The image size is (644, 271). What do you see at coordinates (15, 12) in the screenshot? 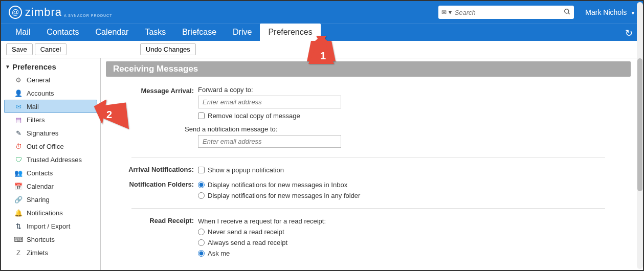
I see `logo-icon: @` at bounding box center [15, 12].